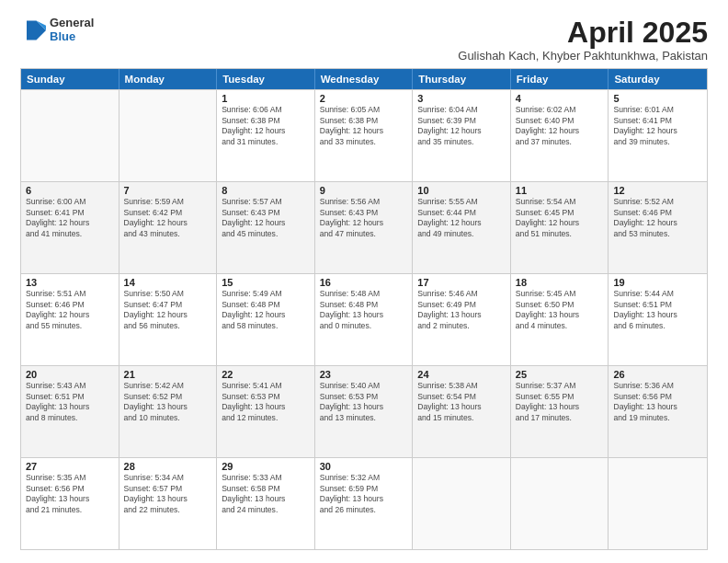  I want to click on cell-date-number: 14, so click(168, 282).